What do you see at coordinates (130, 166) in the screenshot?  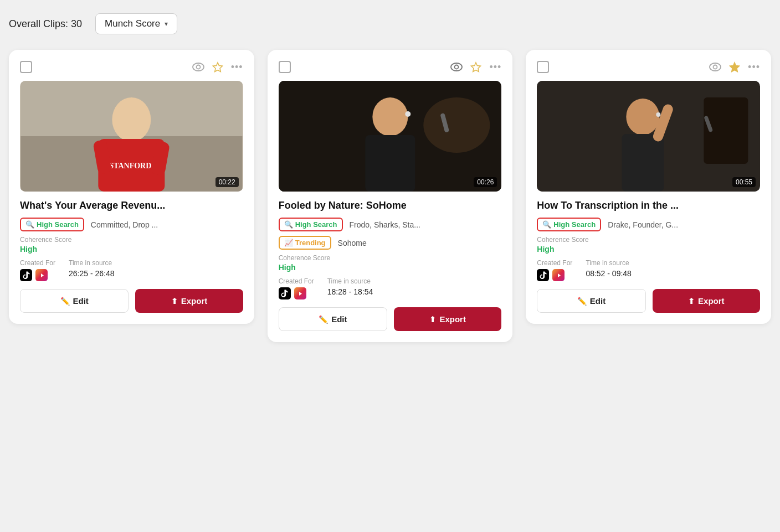 I see `svg-text: STANFORD` at bounding box center [130, 166].